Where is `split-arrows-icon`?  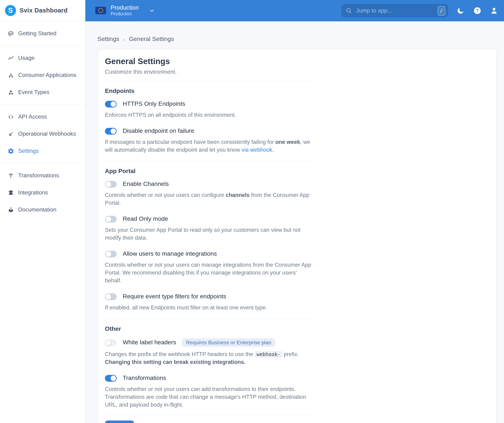
split-arrows-icon is located at coordinates (11, 176).